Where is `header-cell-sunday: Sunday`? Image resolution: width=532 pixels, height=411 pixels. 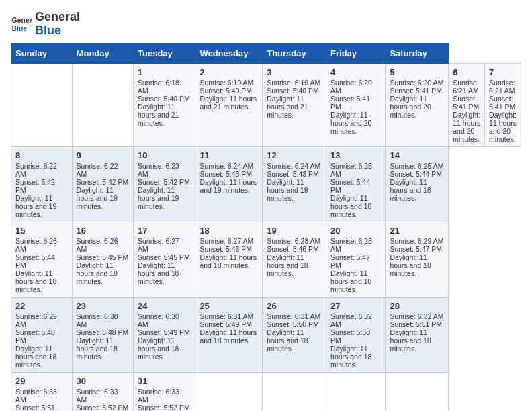
header-cell-sunday: Sunday is located at coordinates (42, 53).